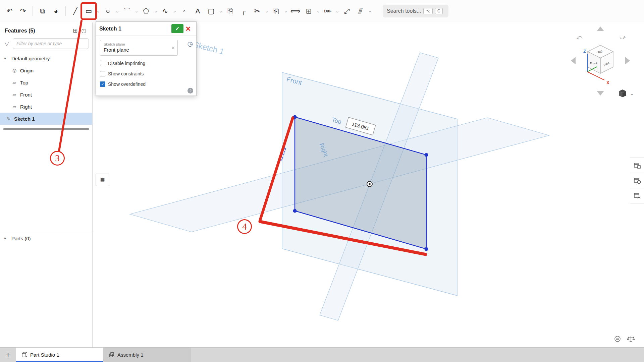 The image size is (644, 362). Describe the element at coordinates (244, 11) in the screenshot. I see `fillet-tool-icon: ╭` at that location.